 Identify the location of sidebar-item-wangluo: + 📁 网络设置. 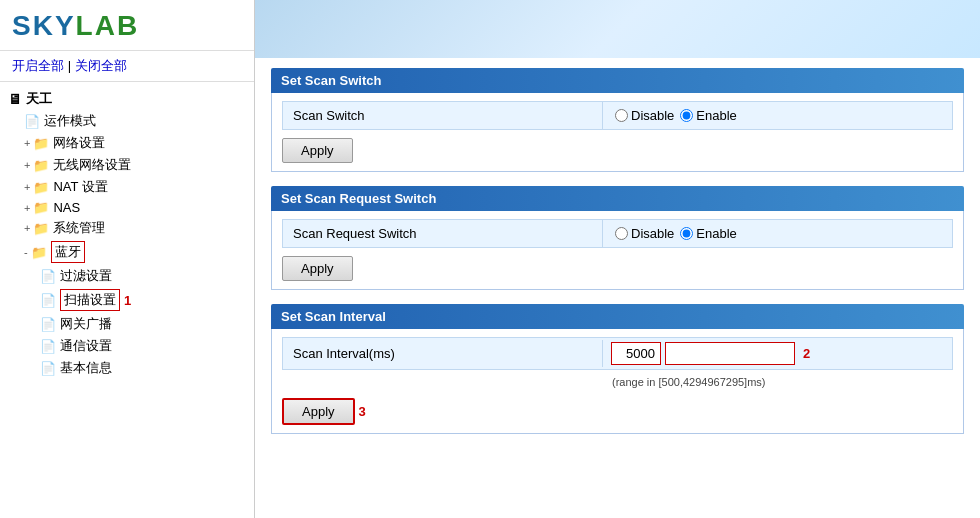
(127, 143).